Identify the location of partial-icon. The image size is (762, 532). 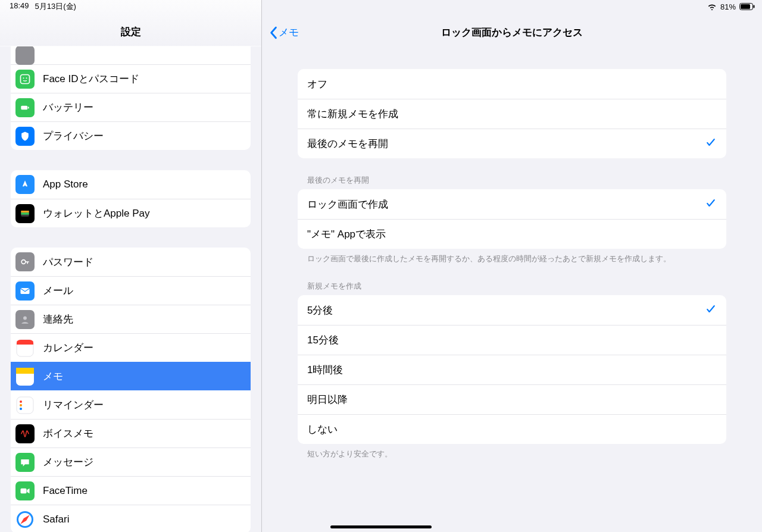
(25, 56).